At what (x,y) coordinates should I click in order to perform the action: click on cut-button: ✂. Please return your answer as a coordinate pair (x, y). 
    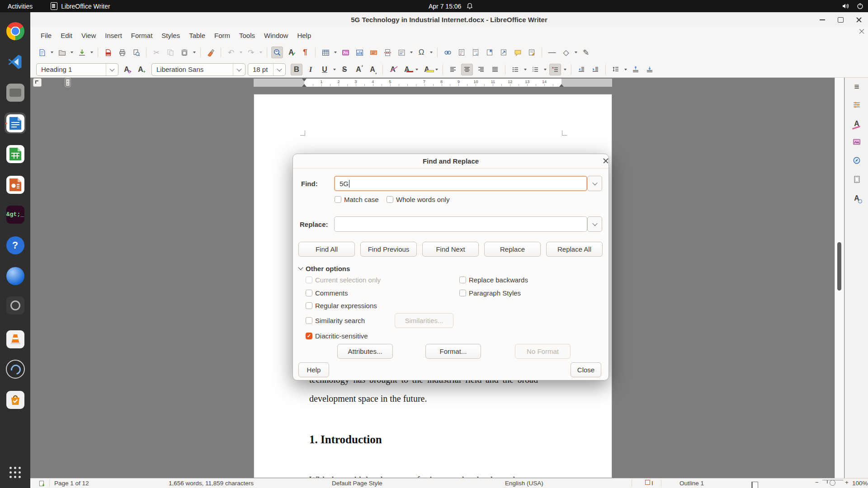
    Looking at the image, I should click on (156, 52).